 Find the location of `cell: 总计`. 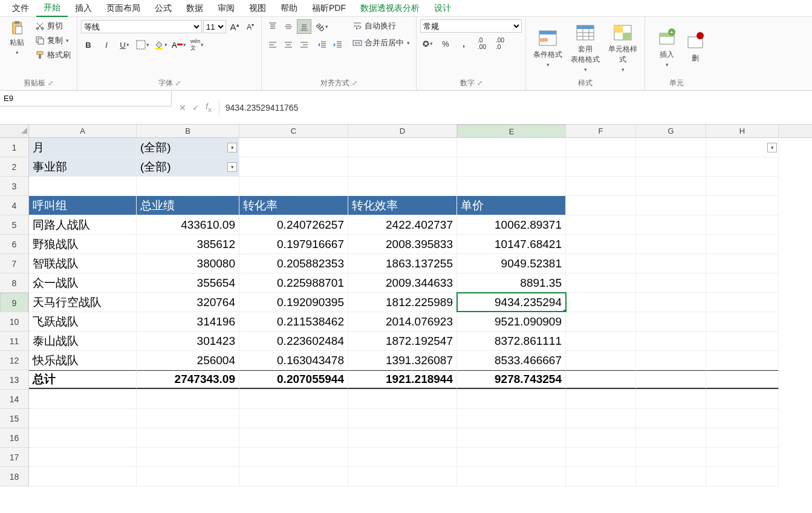

cell: 总计 is located at coordinates (83, 380).